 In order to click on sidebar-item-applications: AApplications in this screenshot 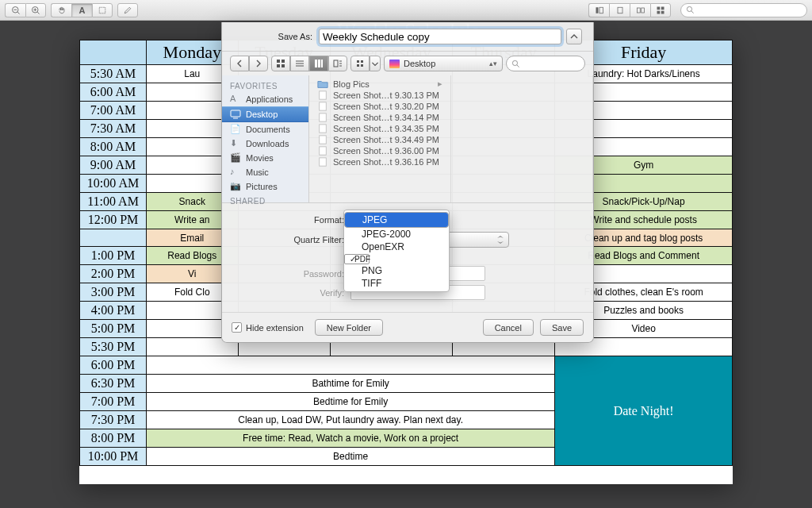, I will do `click(265, 99)`.